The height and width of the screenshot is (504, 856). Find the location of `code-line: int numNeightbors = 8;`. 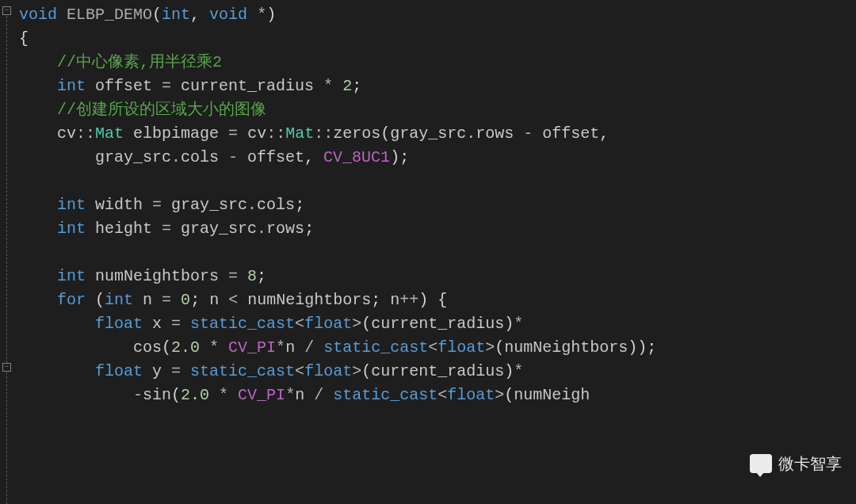

code-line: int numNeightbors = 8; is located at coordinates (438, 277).